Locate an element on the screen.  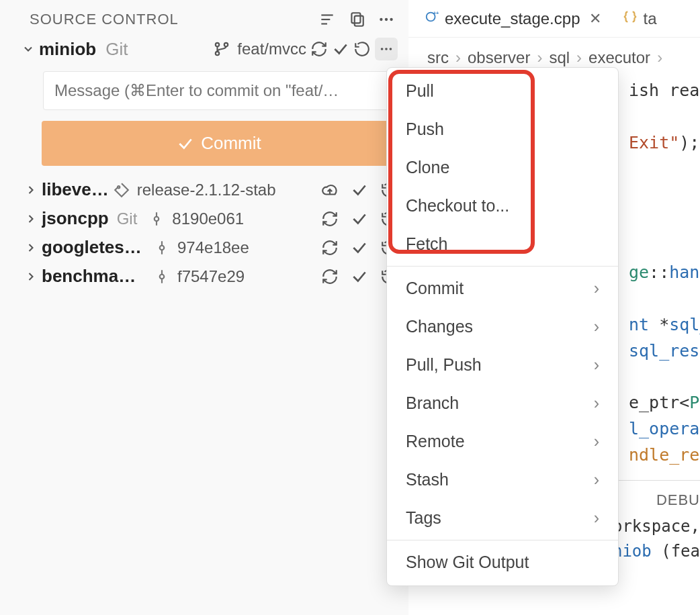
tag-label: release-2.1.12-stab is located at coordinates (207, 190).